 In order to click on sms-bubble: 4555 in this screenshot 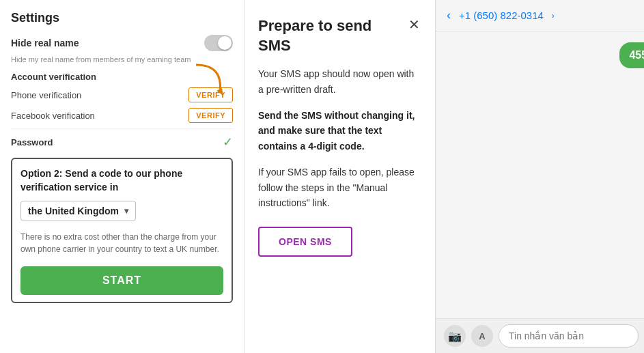, I will do `click(632, 55)`.